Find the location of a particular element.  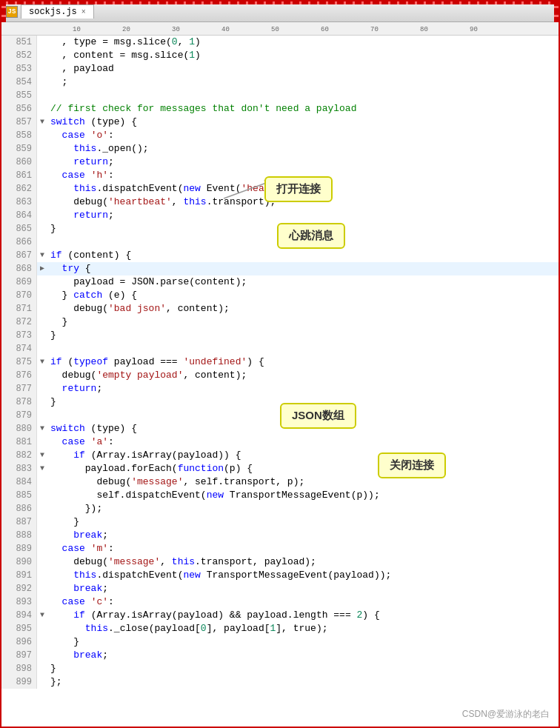

code-line-890: 890 debug('message', this.transport, pay… is located at coordinates (280, 562).